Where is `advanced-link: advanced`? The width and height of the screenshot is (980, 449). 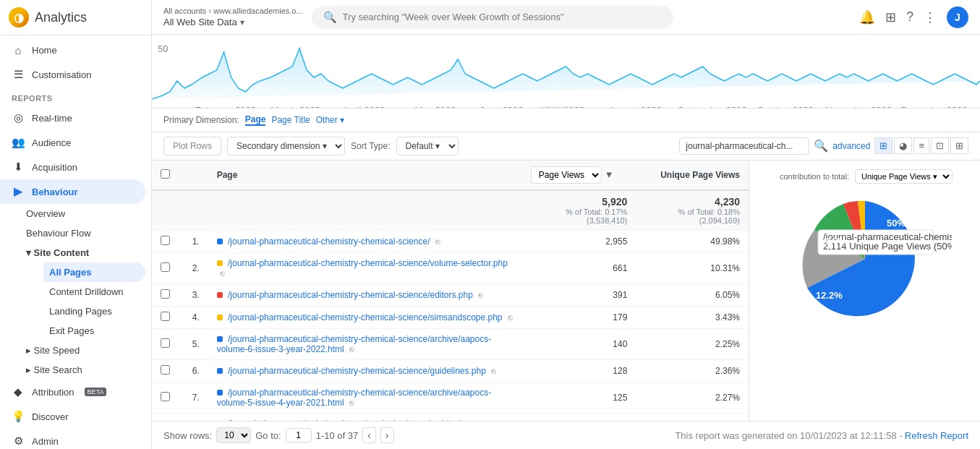
advanced-link: advanced is located at coordinates (851, 146).